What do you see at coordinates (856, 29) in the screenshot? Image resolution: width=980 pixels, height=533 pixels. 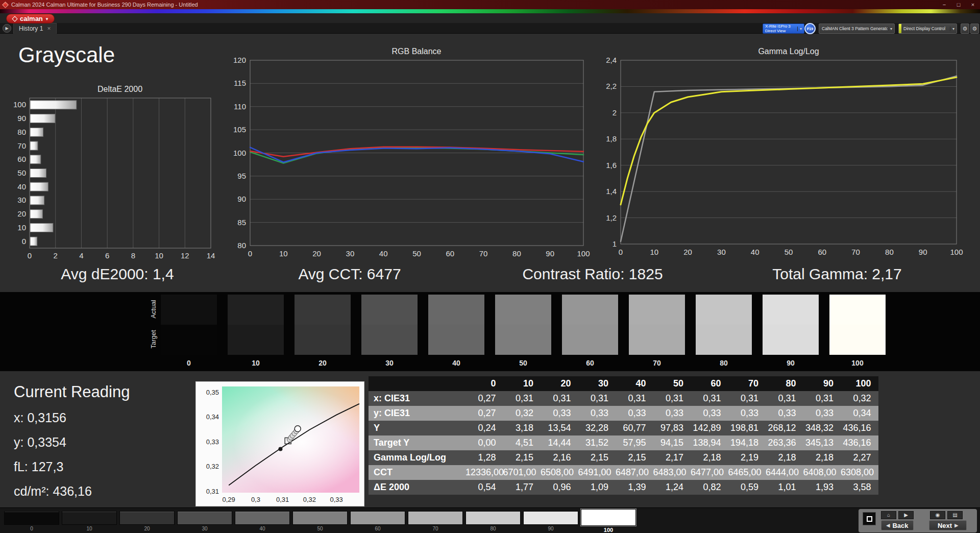 I see `pattern-generator-select-button: CalMAN Client 3 Pattern Generator ▾` at bounding box center [856, 29].